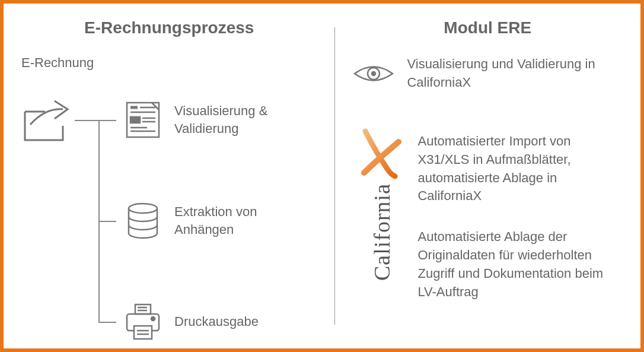 This screenshot has height=352, width=644. I want to click on node-visualisierung: Visualisierung & Validierung, so click(213, 120).